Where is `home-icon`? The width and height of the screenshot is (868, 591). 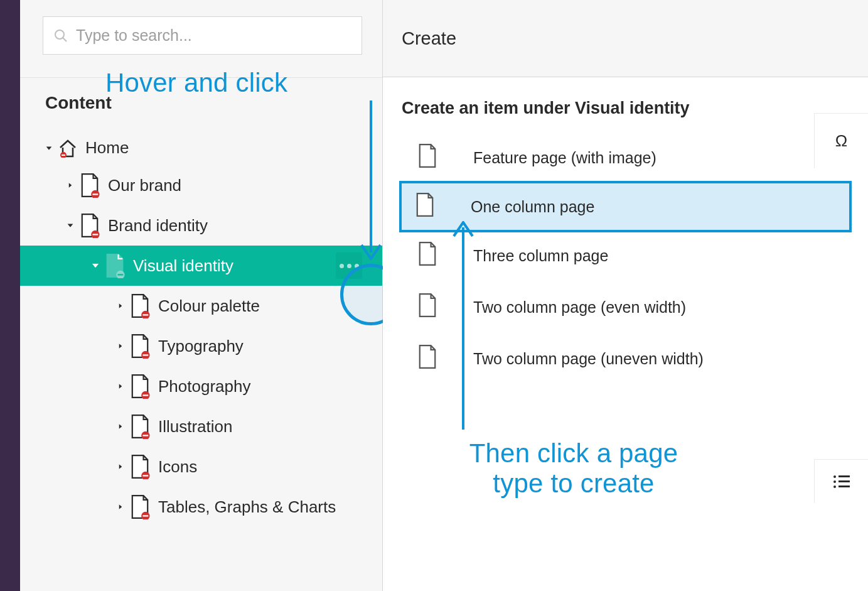 home-icon is located at coordinates (68, 148).